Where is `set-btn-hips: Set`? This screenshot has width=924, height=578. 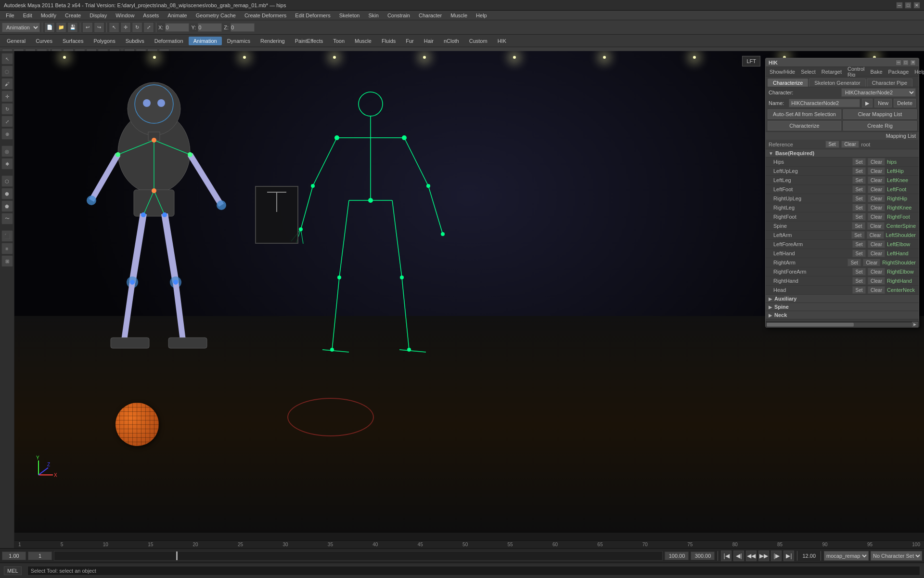 set-btn-hips: Set is located at coordinates (859, 162).